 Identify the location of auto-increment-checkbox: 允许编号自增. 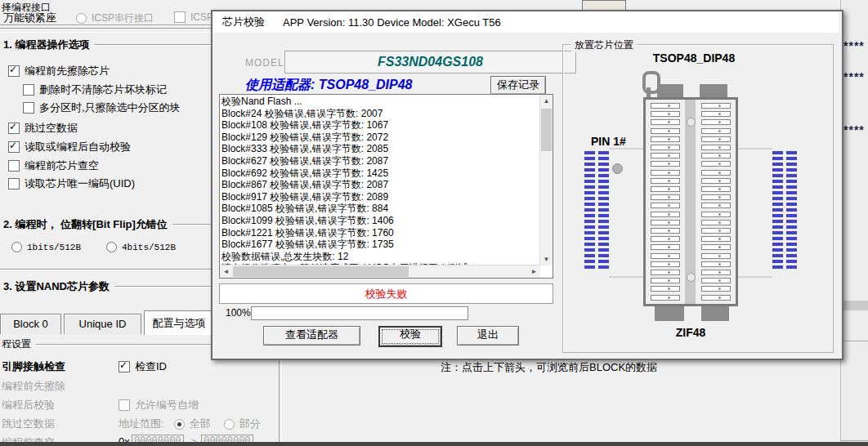
(159, 405).